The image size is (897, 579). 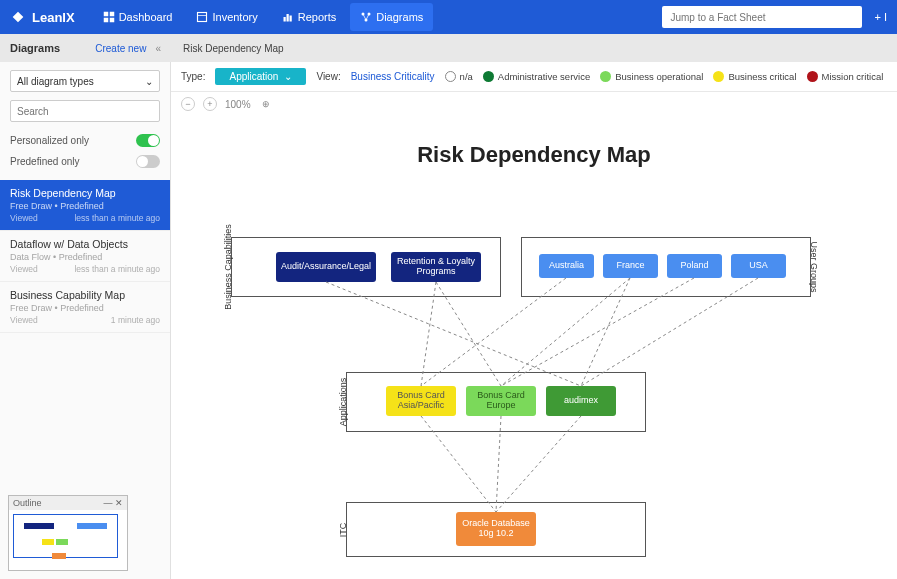 What do you see at coordinates (85, 257) in the screenshot?
I see `list-item-sub: Data Flow • Predefined` at bounding box center [85, 257].